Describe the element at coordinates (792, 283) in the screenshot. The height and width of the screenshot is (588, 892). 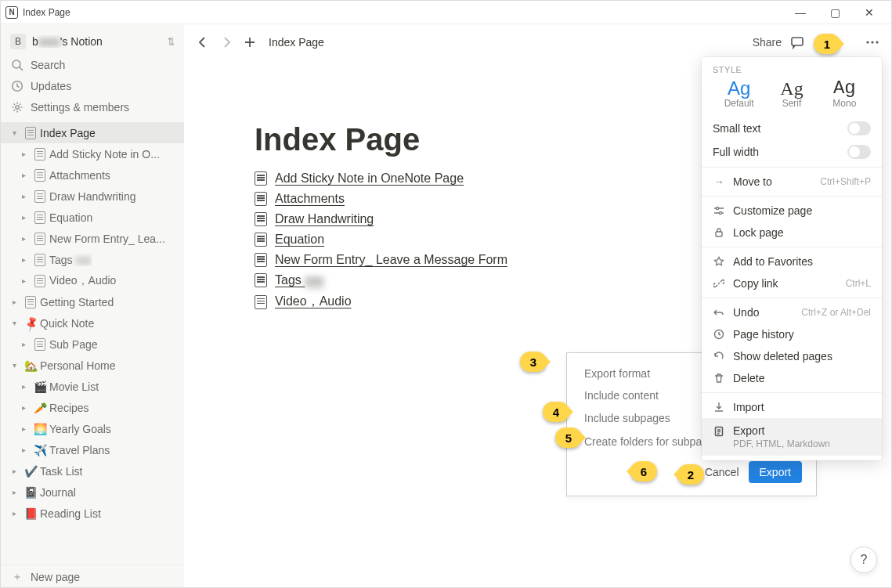
I see `copy-link-item: Copy link Ctrl+L` at that location.